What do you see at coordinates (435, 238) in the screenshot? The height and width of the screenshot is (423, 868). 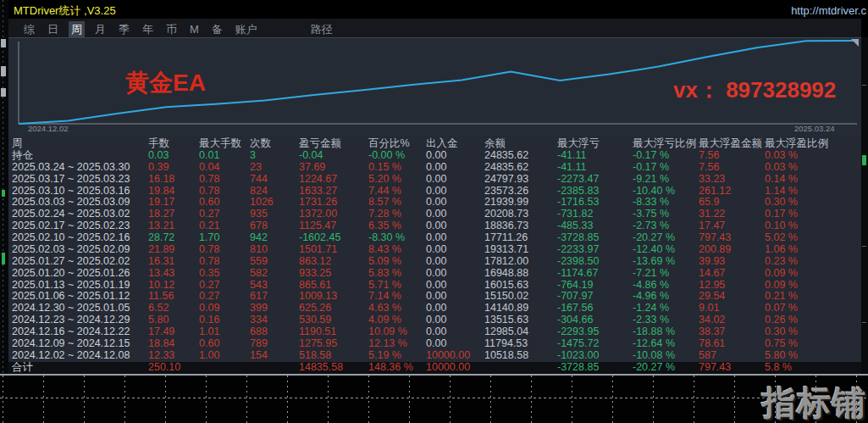 I see `table-row: 2025.02.10 ~ 2025.02.1628.721.70942-1602…` at bounding box center [435, 238].